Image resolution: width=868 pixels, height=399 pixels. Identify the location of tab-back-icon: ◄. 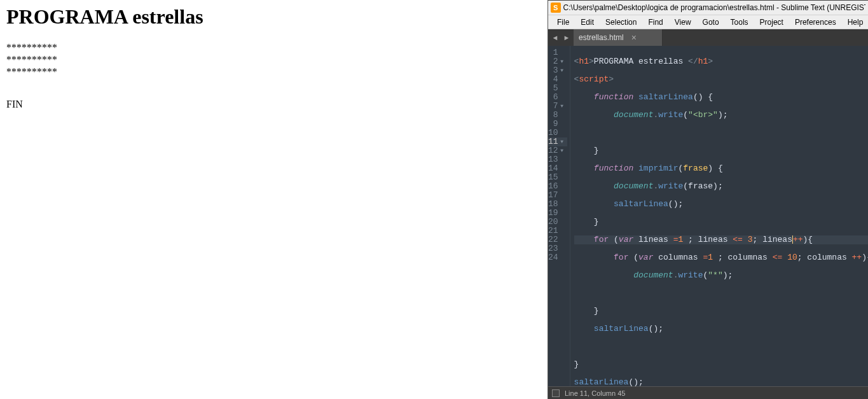
(555, 38).